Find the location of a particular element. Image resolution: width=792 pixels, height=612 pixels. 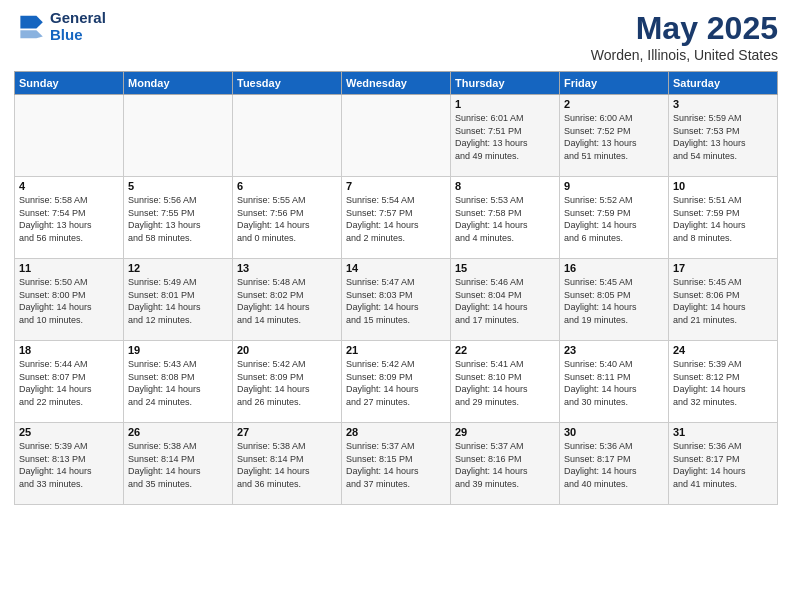

calendar-cell: 31Sunrise: 5:36 AM Sunset: 8:17 PM Dayli… is located at coordinates (724, 464).